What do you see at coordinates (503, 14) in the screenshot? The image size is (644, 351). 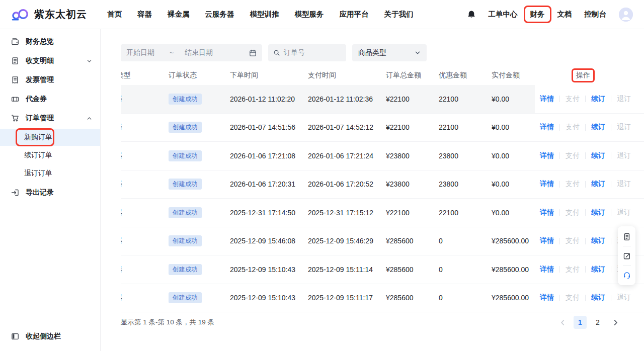 I see `nav-link-ticket-center: 工单中心` at bounding box center [503, 14].